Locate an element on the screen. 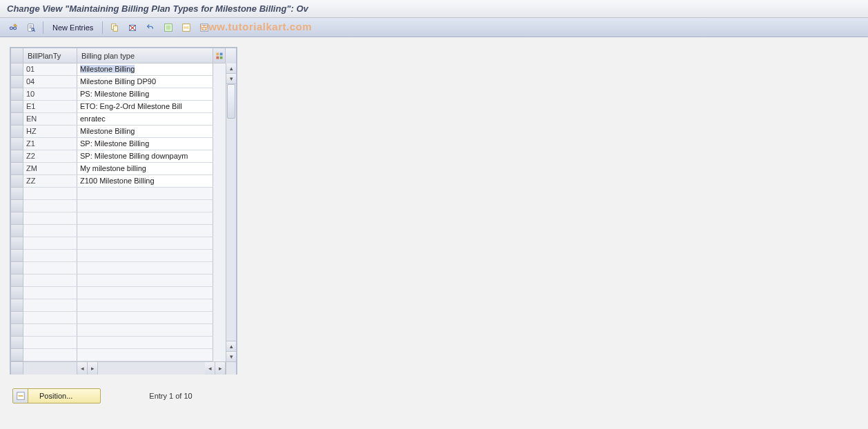  cell-billplanty: E1 is located at coordinates (50, 107).